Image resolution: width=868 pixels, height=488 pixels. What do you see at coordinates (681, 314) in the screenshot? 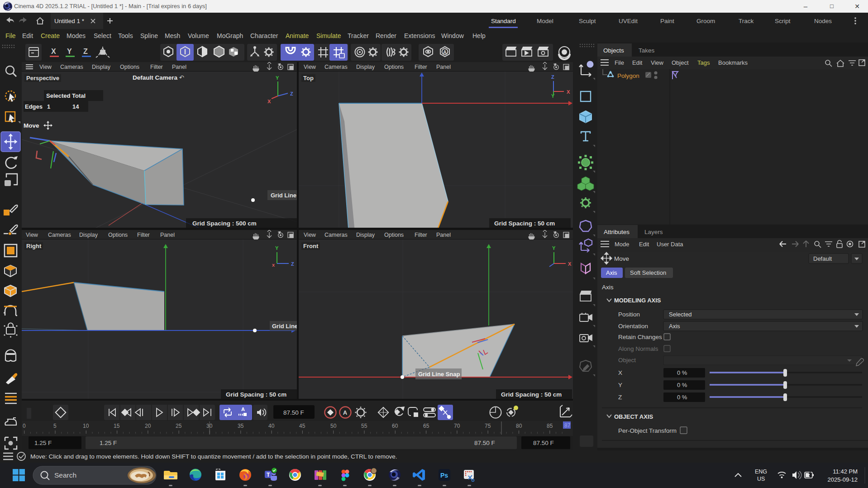
I see `svg-text: Selected` at bounding box center [681, 314].